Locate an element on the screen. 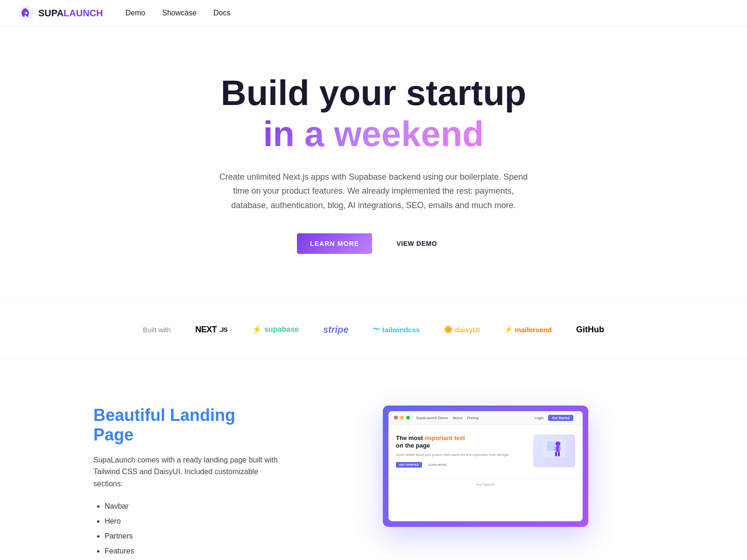 This screenshot has height=560, width=747. nav-links: Demo Showcase Docs is located at coordinates (178, 13).